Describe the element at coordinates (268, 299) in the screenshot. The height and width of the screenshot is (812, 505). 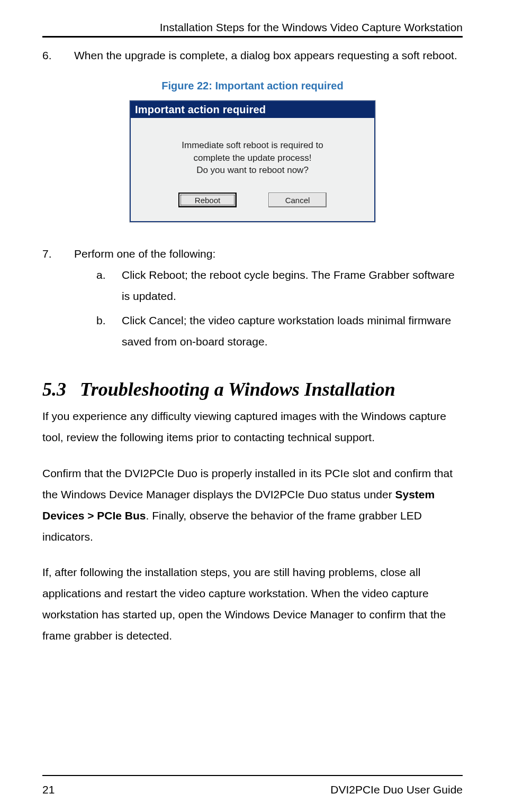
I see `step-7-content: Perform one of the following: a. Click R…` at that location.